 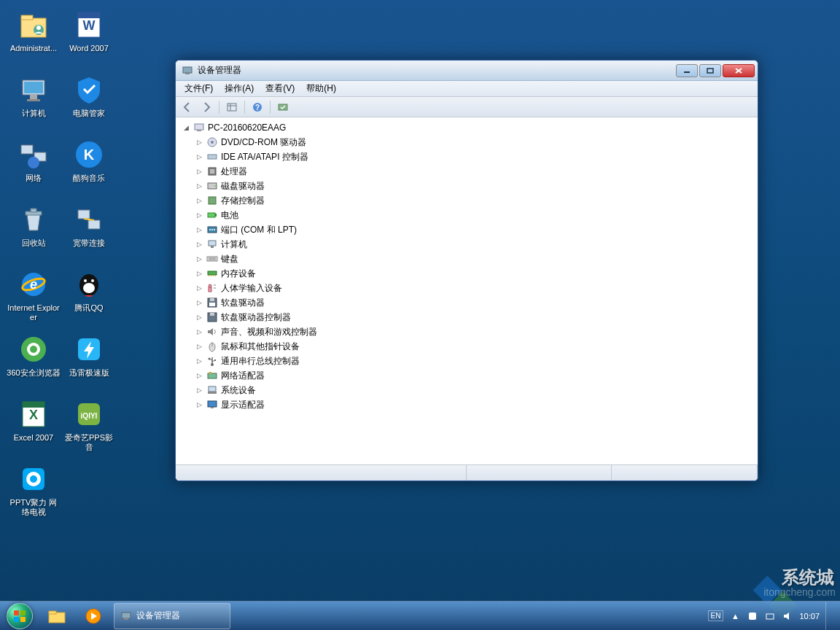 I want to click on menu-item: 操作(A), so click(x=239, y=89).